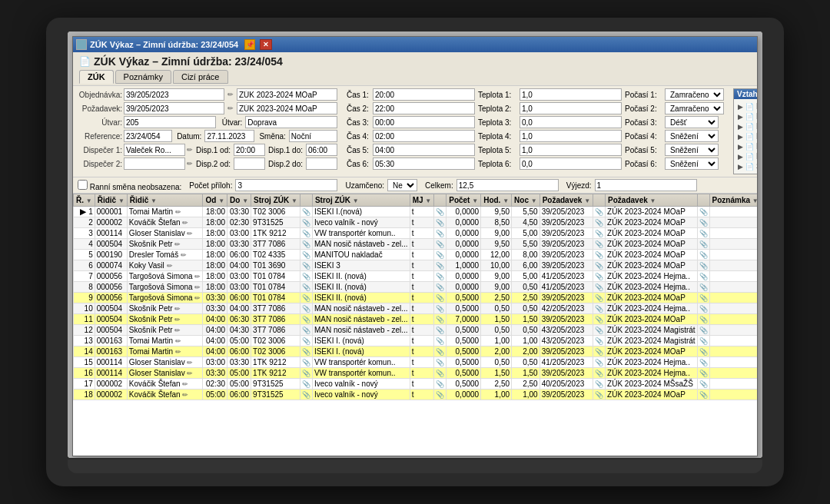  What do you see at coordinates (692, 136) in the screenshot?
I see `pocasi4-select: Sněžení` at bounding box center [692, 136].